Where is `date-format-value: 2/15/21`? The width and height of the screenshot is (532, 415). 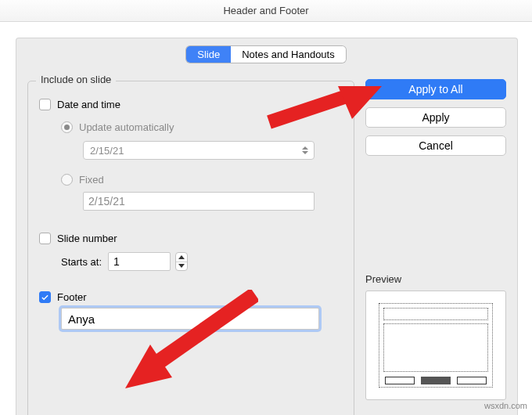 date-format-value: 2/15/21 is located at coordinates (106, 150).